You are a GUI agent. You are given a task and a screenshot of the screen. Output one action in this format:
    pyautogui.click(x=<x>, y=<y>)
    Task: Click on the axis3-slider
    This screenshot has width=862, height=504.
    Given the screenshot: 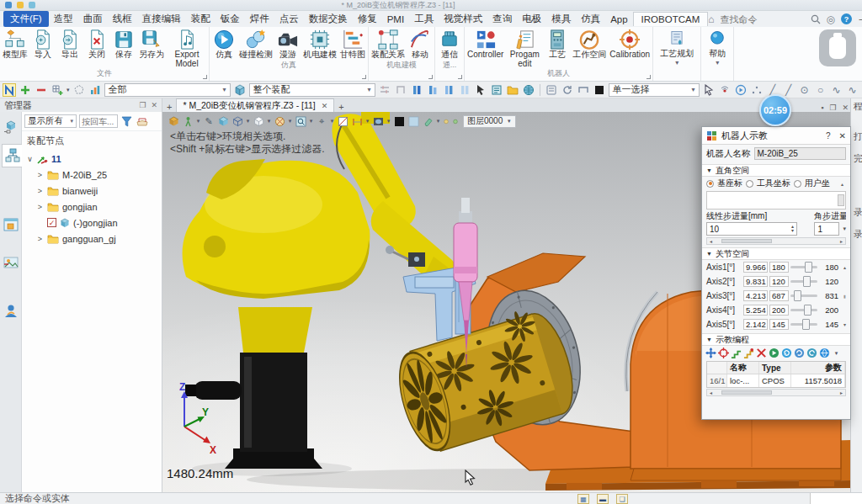 What is the action you would take?
    pyautogui.click(x=804, y=296)
    